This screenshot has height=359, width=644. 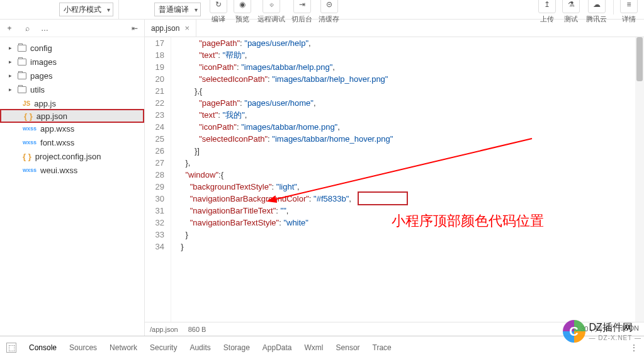 I want to click on tab-title: app.json, so click(x=165, y=28).